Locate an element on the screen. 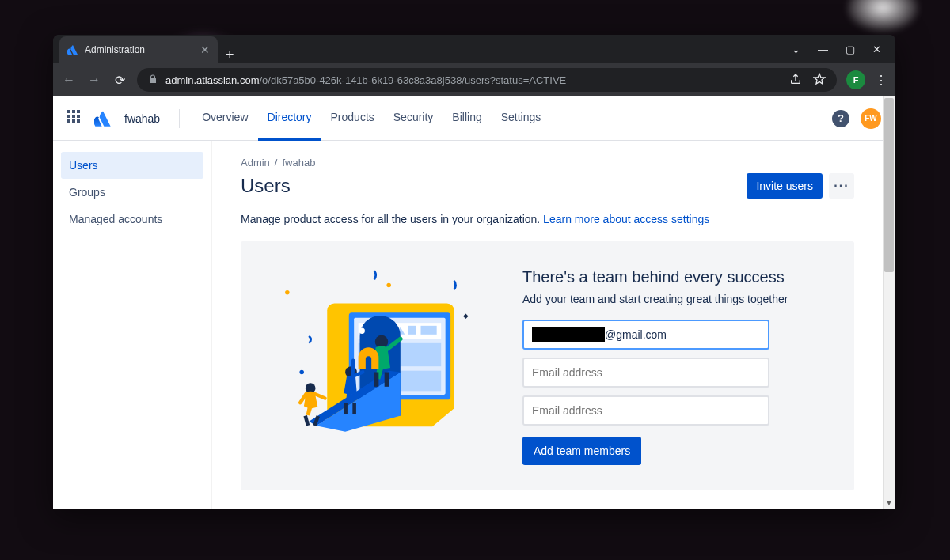 Image resolution: width=950 pixels, height=560 pixels. nav-tab-settings: Settings is located at coordinates (521, 119).